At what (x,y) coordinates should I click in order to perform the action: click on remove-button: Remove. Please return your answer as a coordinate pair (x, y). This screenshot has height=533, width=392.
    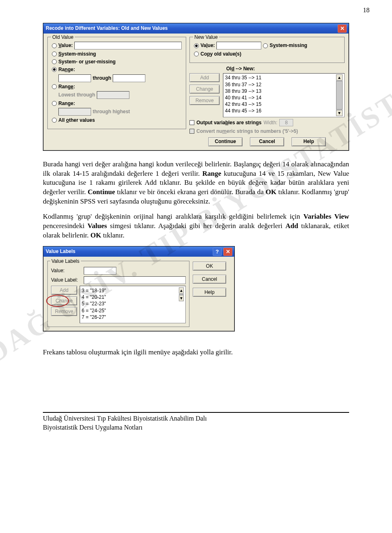
    Looking at the image, I should click on (205, 101).